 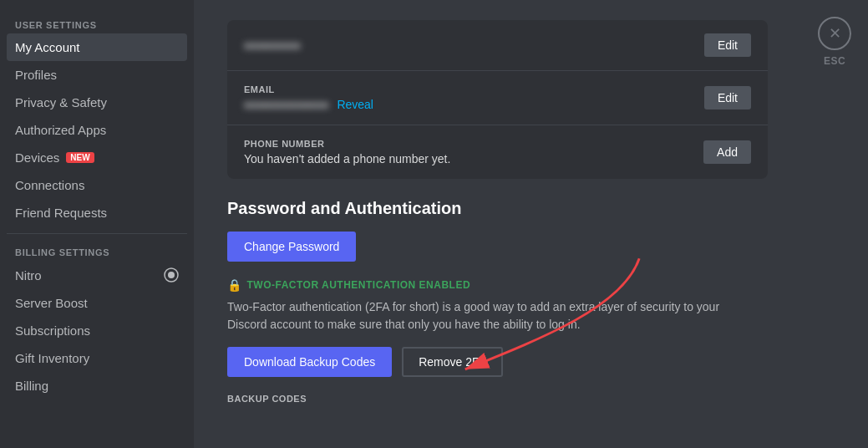 I want to click on sidebar-item-authorized-apps: Authorized Apps, so click(x=97, y=130).